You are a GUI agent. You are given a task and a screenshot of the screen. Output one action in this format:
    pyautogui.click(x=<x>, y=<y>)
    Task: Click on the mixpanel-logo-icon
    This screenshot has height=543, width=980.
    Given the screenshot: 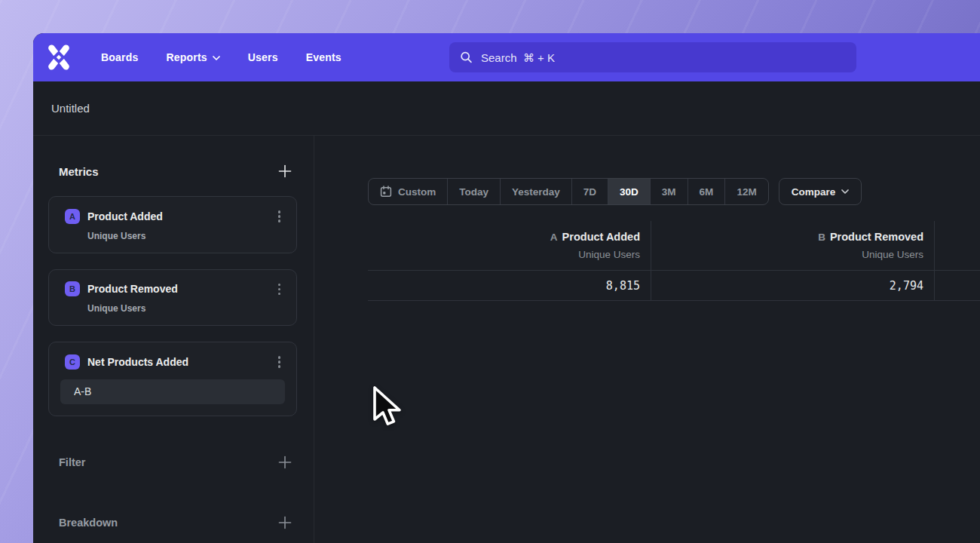 What is the action you would take?
    pyautogui.click(x=59, y=57)
    